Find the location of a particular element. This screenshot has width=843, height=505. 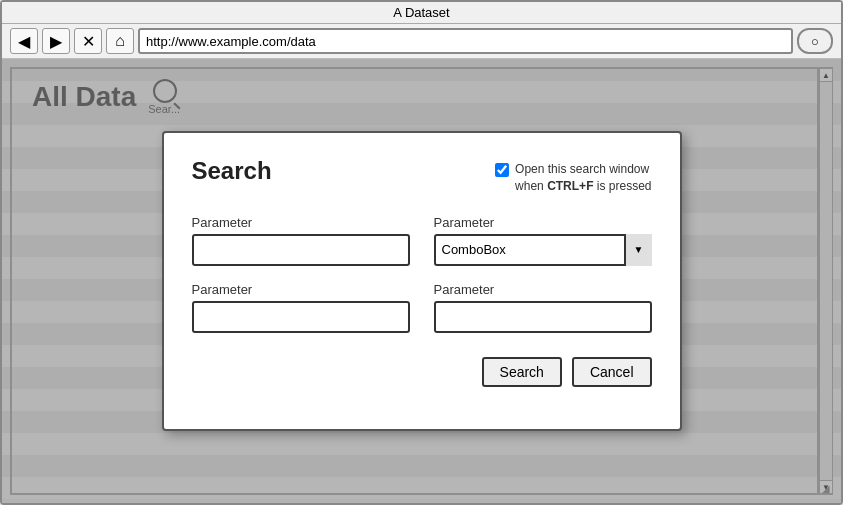

dialog-buttons: Search Cancel is located at coordinates (422, 372).